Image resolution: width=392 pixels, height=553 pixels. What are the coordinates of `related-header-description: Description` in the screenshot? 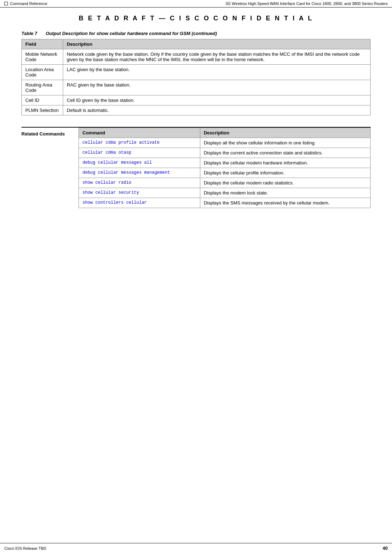 It's located at (285, 133).